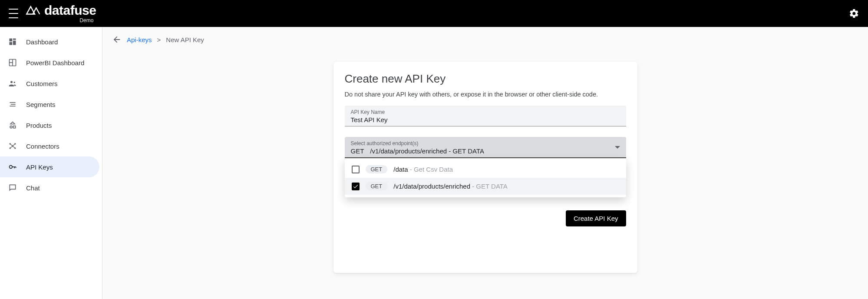 The height and width of the screenshot is (299, 868). What do you see at coordinates (50, 125) in the screenshot?
I see `sidebar-item-products: Products` at bounding box center [50, 125].